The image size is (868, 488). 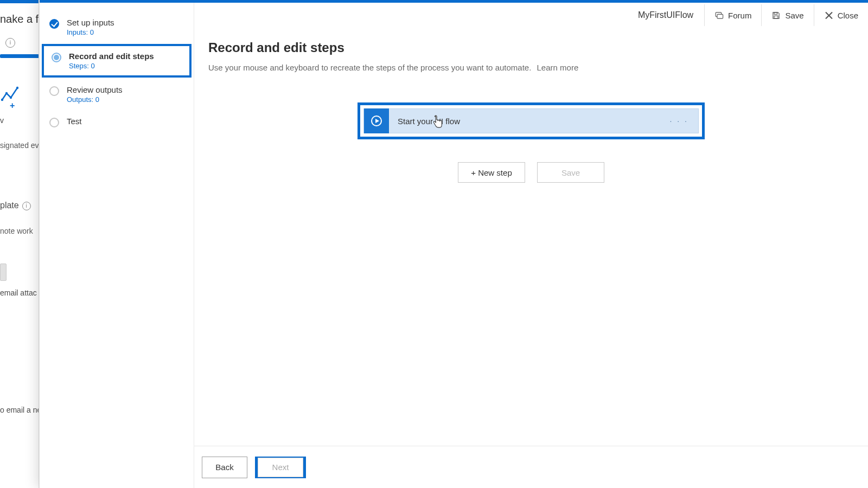 I want to click on flow-card-menu-button: · · ·, so click(x=679, y=121).